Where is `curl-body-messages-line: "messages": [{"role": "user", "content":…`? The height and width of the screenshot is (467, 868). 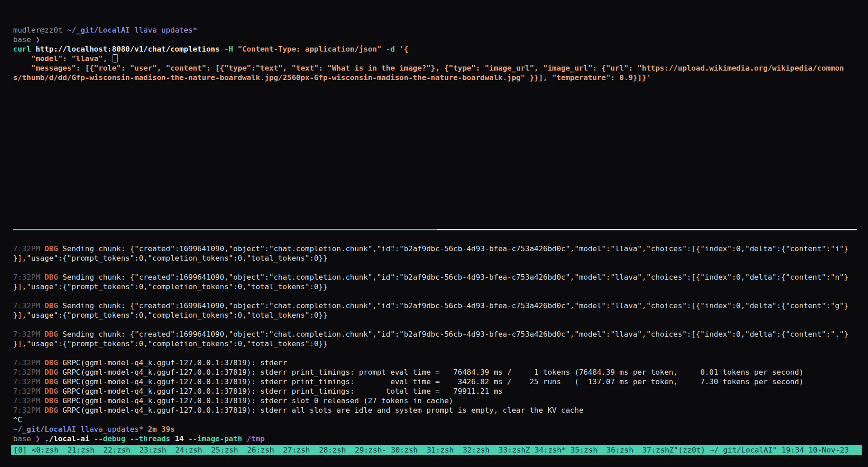 curl-body-messages-line: "messages": [{"role": "user", "content":… is located at coordinates (440, 68).